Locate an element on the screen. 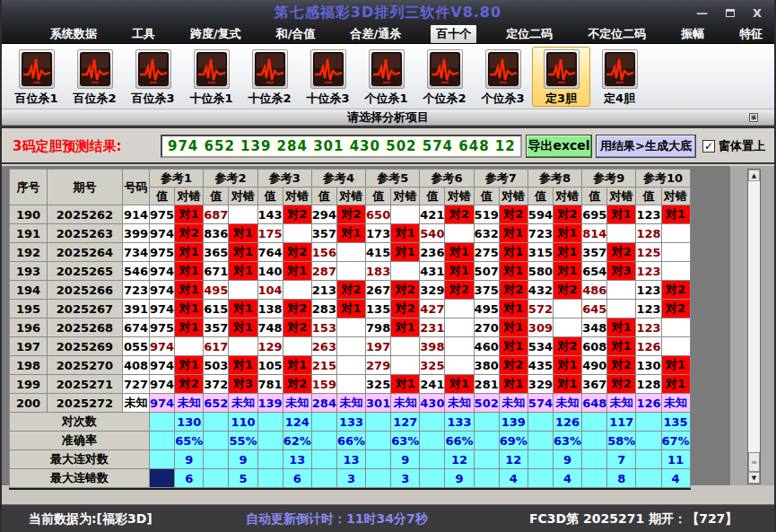 The width and height of the screenshot is (776, 532). value-cell: 594 is located at coordinates (540, 215).